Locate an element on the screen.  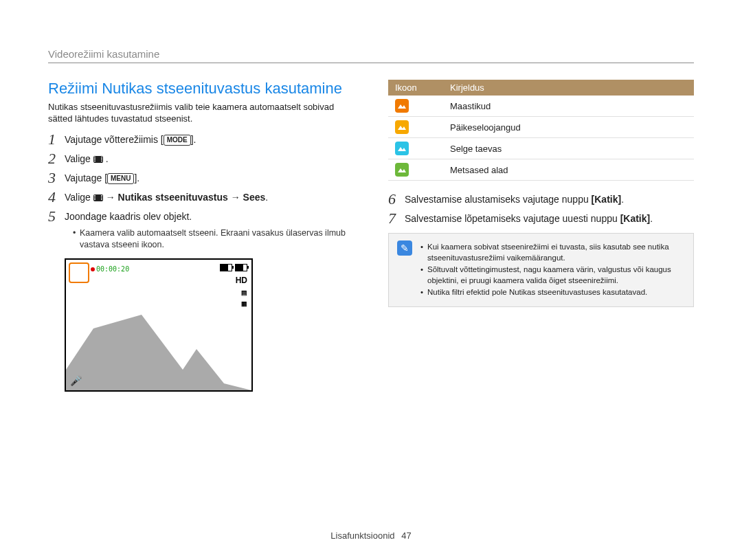
breadcrumb: Videorežiimi kasutamine is located at coordinates (371, 56).